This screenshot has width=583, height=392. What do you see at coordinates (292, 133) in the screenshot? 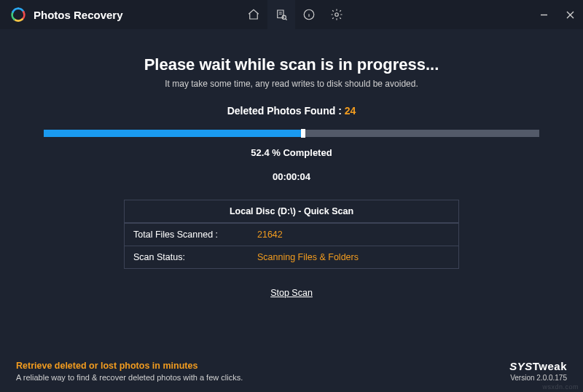
I see `progress-bar` at bounding box center [292, 133].